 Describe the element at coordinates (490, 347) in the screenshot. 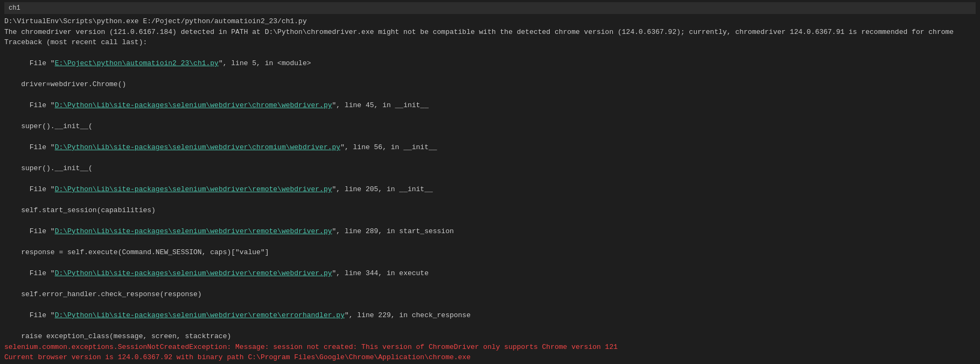

I see `exception-line: selenium.common.exceptions.SessionNotCre…` at that location.